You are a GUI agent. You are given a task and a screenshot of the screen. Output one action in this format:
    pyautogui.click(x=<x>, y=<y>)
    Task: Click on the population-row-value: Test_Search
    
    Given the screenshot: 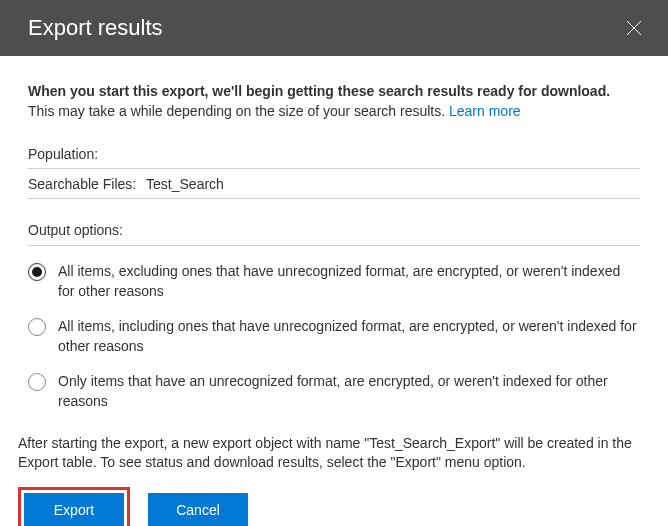 What is the action you would take?
    pyautogui.click(x=185, y=184)
    